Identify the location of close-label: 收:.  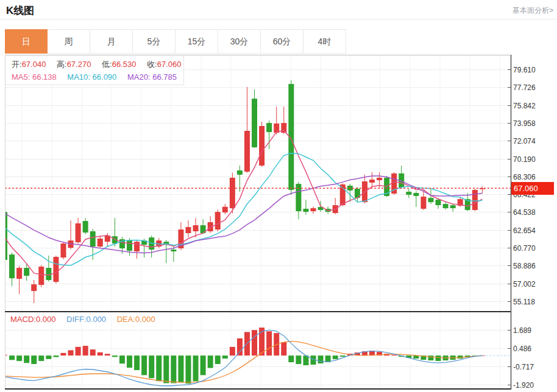
(152, 65).